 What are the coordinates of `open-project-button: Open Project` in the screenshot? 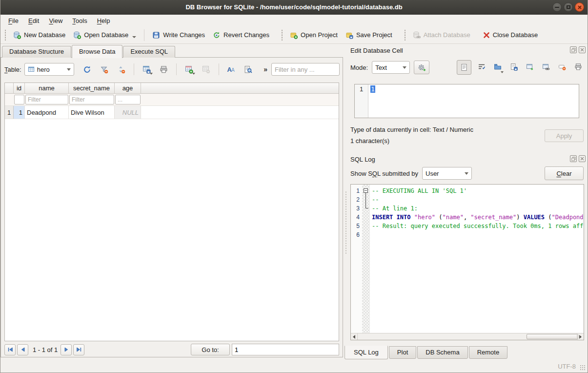 It's located at (314, 35).